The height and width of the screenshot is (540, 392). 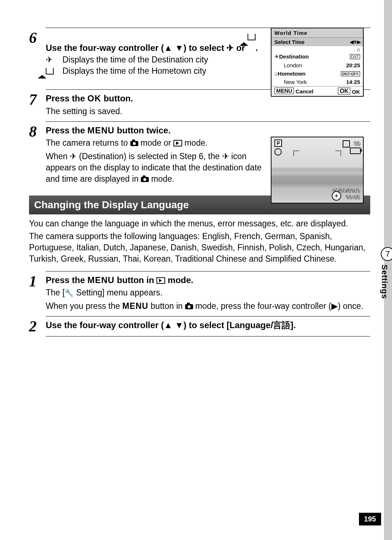 What do you see at coordinates (208, 293) in the screenshot?
I see `lang-step-1-text-1: The [ Setting] menu appears.` at bounding box center [208, 293].